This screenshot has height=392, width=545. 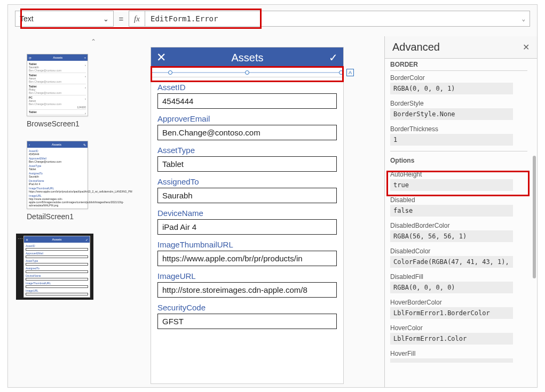 What do you see at coordinates (247, 159) in the screenshot?
I see `form-field: AssetTypeTablet` at bounding box center [247, 159].